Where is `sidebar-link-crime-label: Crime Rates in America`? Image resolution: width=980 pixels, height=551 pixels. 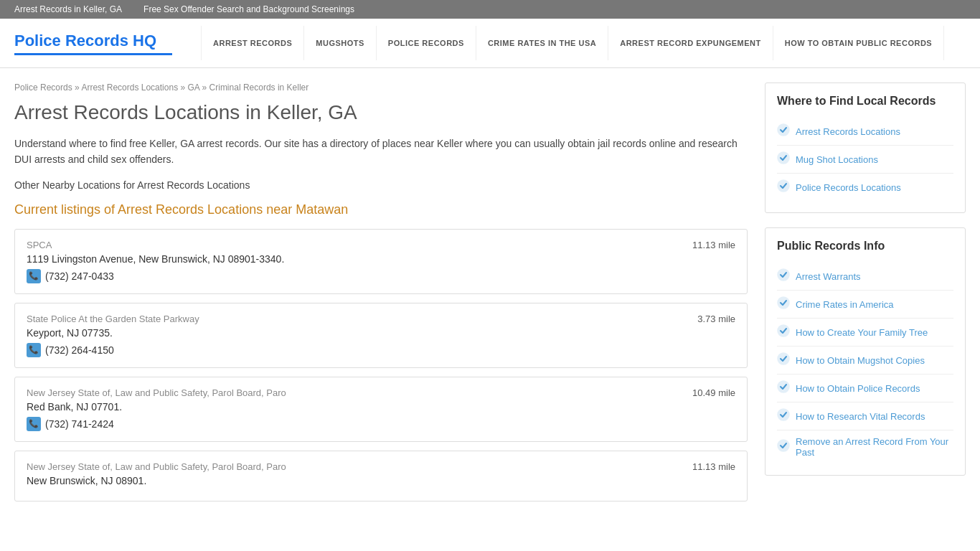
sidebar-link-crime-label: Crime Rates in America is located at coordinates (845, 304).